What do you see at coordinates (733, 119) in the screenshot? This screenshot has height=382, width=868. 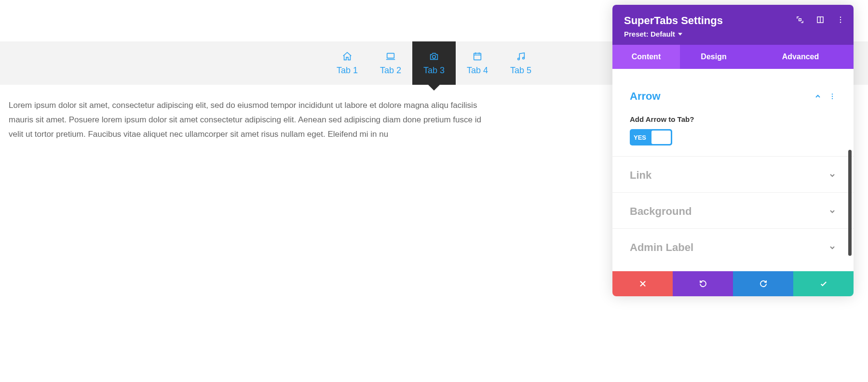 I see `field-label: Add Arrow to Tab?` at bounding box center [733, 119].